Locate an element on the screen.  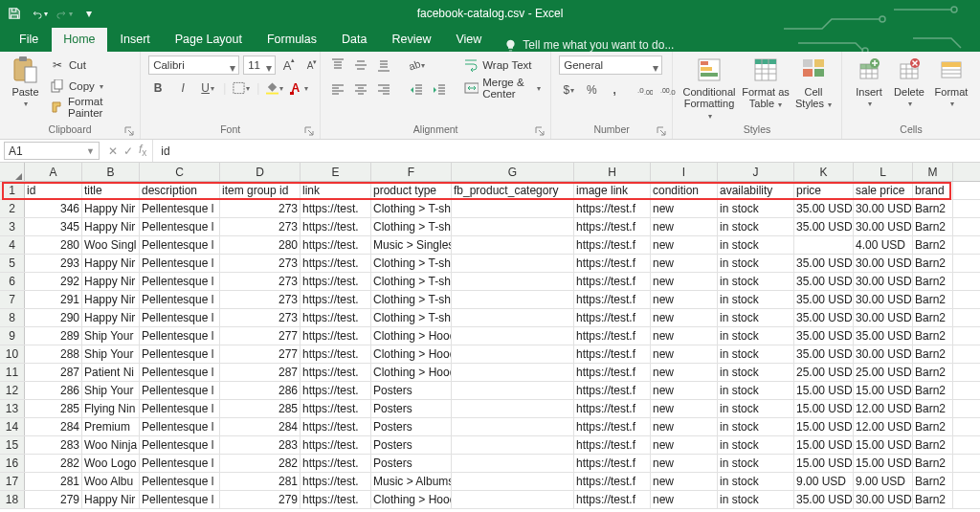
data-cell: Flying Nin is located at coordinates (111, 409).